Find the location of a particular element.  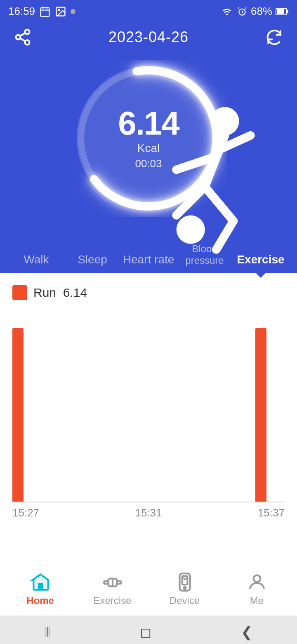

back-button: ❮ is located at coordinates (247, 632).